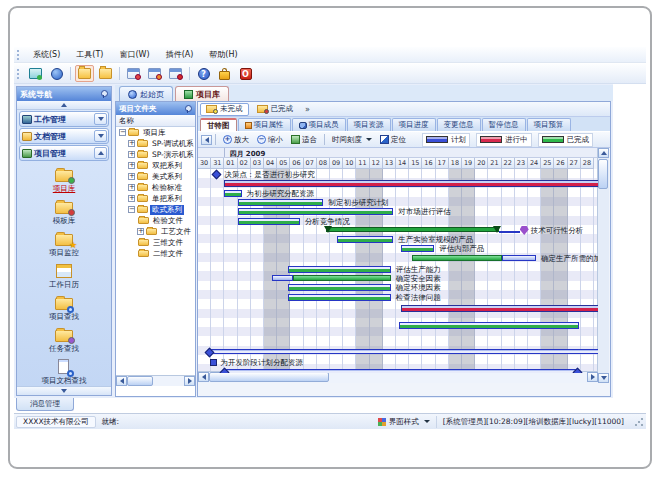 Image resolution: width=660 pixels, height=477 pixels. I want to click on monitor-button, so click(36, 74).